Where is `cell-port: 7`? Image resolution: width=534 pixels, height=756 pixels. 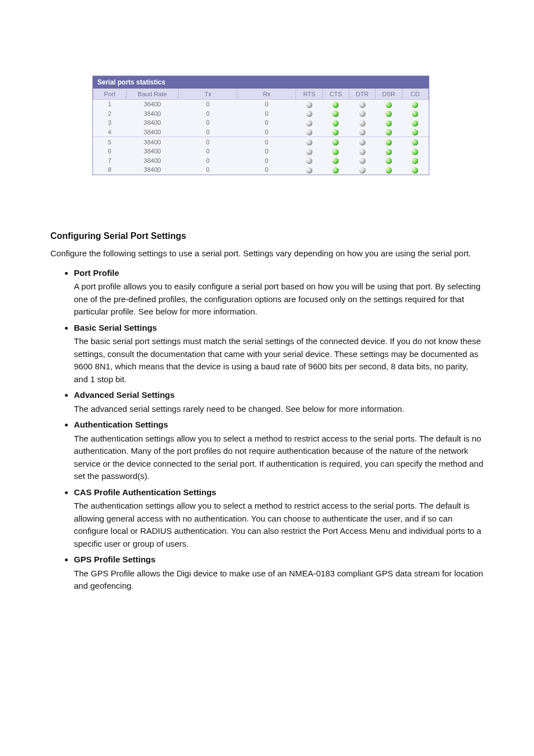 cell-port: 7 is located at coordinates (110, 161).